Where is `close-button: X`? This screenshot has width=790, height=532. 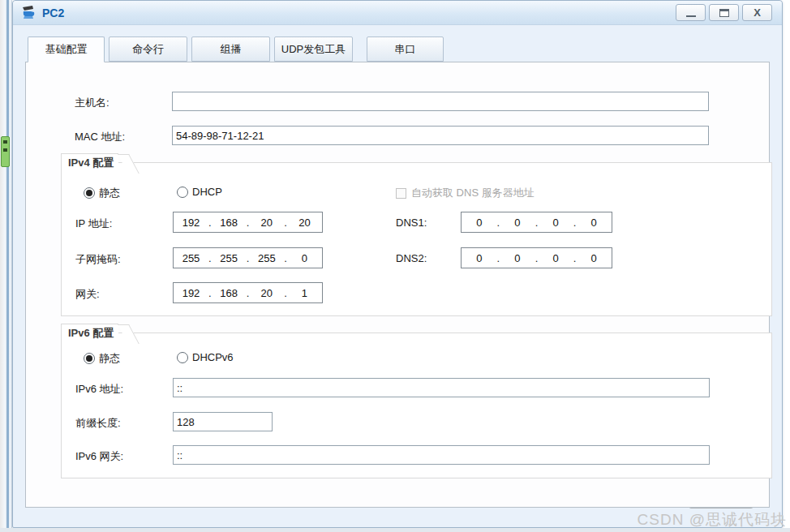 close-button: X is located at coordinates (758, 13).